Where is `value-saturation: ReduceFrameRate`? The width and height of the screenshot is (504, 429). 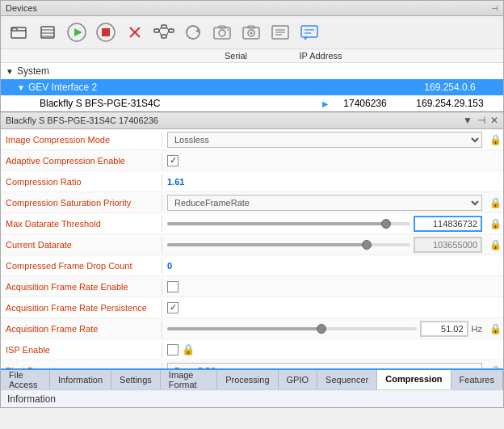 value-saturation: ReduceFrameRate is located at coordinates (325, 203).